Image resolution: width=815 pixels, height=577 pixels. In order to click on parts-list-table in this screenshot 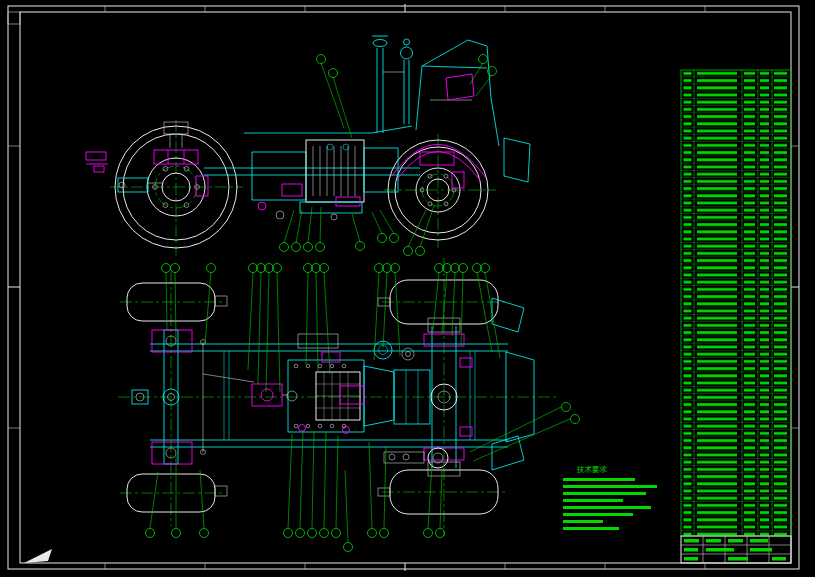, I will do `click(736, 303)`.